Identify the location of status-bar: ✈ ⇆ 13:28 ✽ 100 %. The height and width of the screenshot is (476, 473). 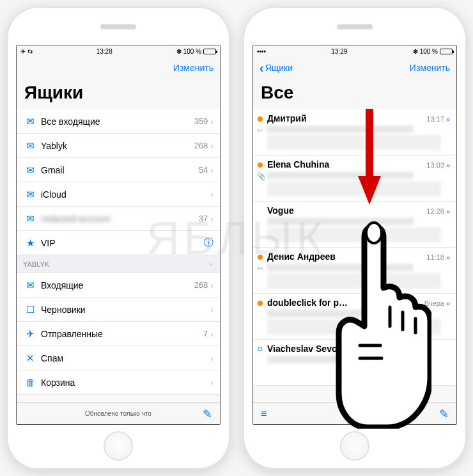
(118, 51).